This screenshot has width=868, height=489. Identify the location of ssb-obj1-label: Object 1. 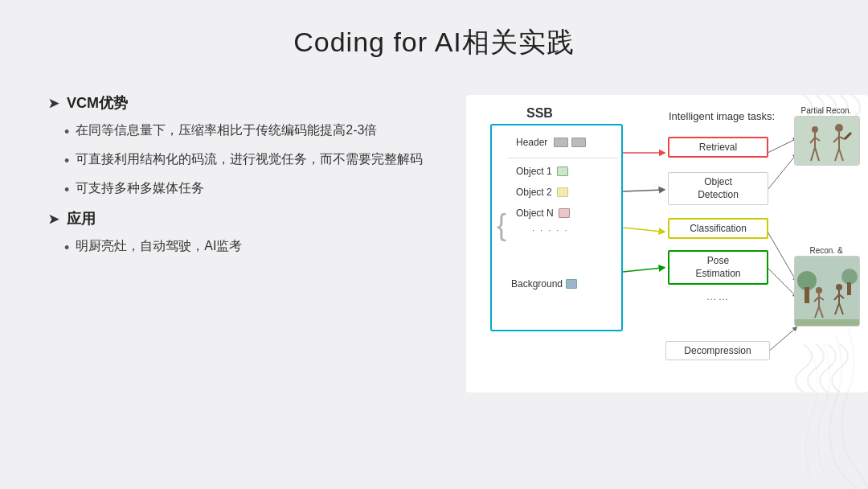
(534, 171).